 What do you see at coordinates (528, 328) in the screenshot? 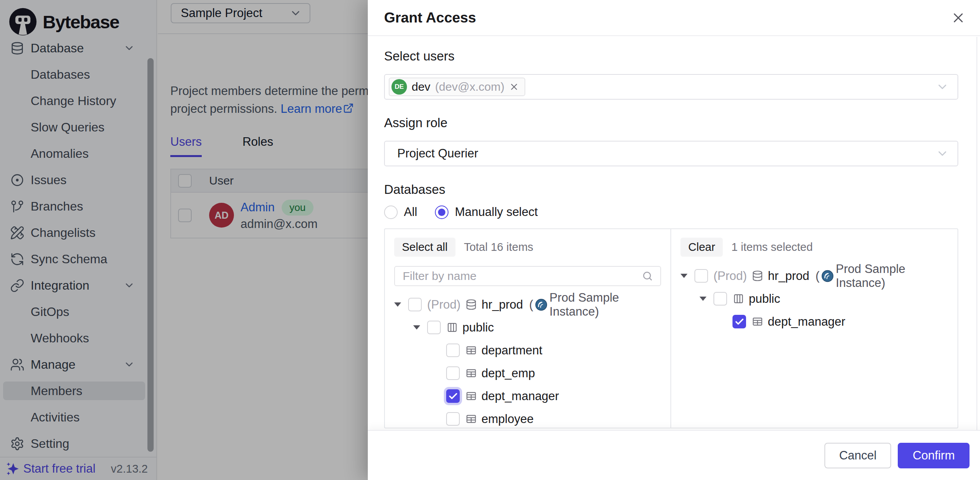
I see `source-panel: Select all Total 16 items Filter by name…` at bounding box center [528, 328].